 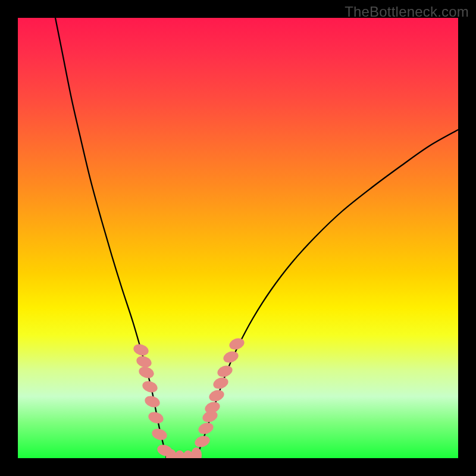 What do you see at coordinates (189, 397) in the screenshot?
I see `knots-group` at bounding box center [189, 397].